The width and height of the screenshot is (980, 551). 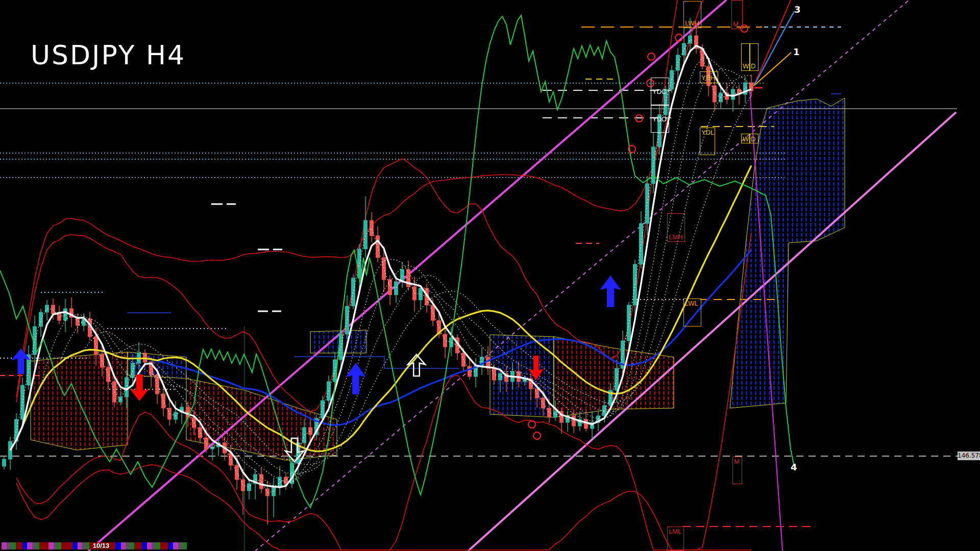 What do you see at coordinates (676, 539) in the screenshot?
I see `level-box-lml: LML` at bounding box center [676, 539].